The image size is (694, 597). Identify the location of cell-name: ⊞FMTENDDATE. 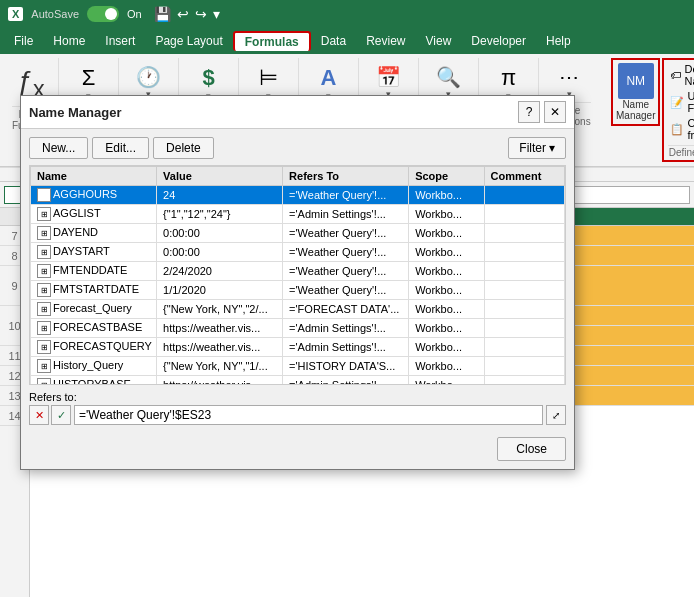
(94, 272).